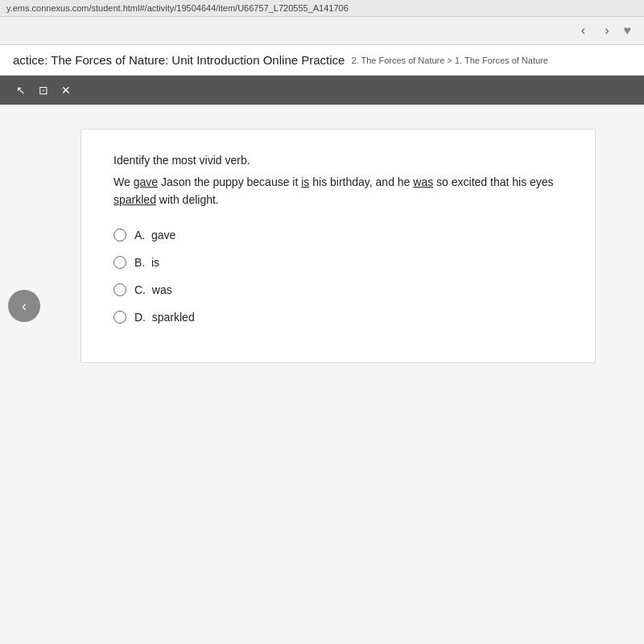 The height and width of the screenshot is (644, 644). What do you see at coordinates (338, 262) in the screenshot?
I see `option-b: B. is` at bounding box center [338, 262].